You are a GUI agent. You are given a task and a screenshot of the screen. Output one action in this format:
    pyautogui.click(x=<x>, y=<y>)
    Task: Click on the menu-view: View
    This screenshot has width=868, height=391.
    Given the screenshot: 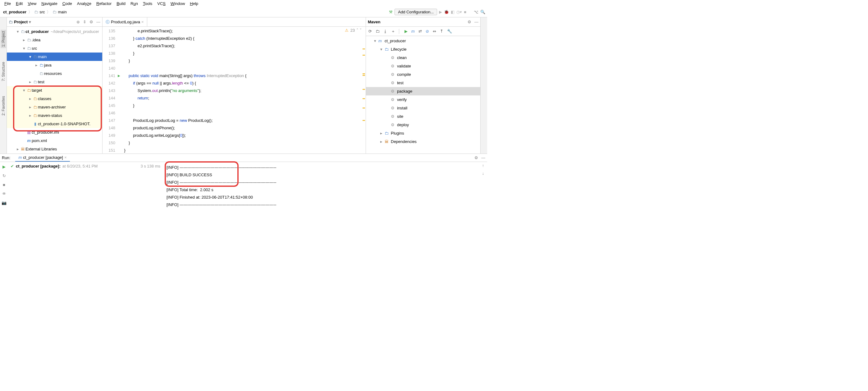 What is the action you would take?
    pyautogui.click(x=32, y=4)
    